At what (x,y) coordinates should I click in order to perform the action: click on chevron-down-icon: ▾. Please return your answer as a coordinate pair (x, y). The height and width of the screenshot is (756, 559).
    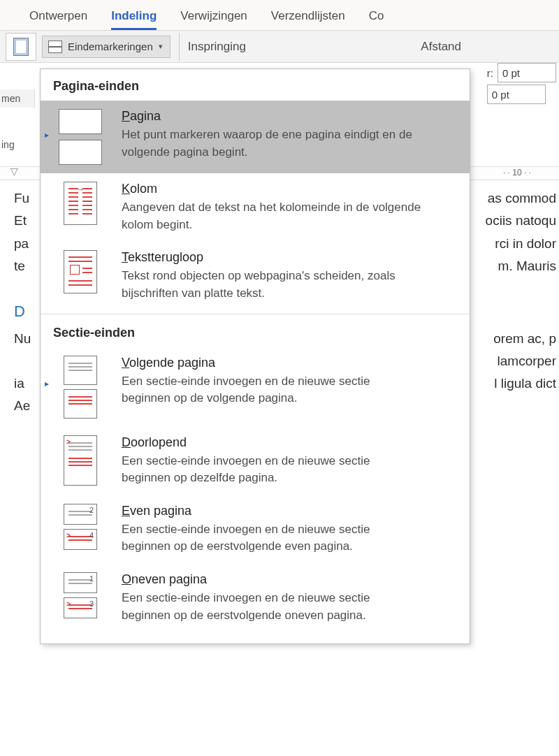
    Looking at the image, I should click on (161, 46).